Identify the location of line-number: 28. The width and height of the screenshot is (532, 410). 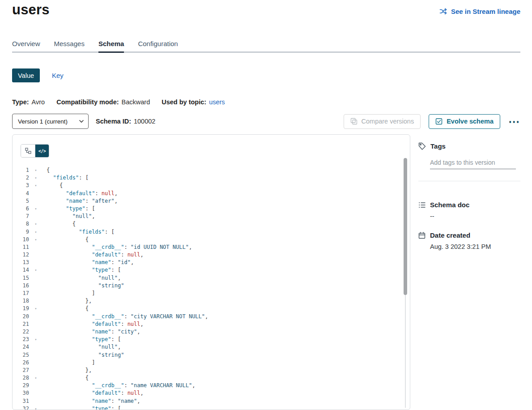
(21, 378).